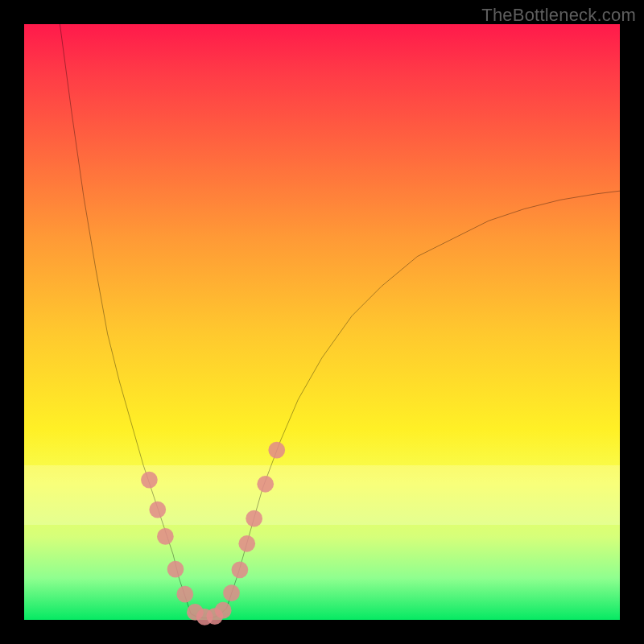  I want to click on bead-group, so click(213, 534).